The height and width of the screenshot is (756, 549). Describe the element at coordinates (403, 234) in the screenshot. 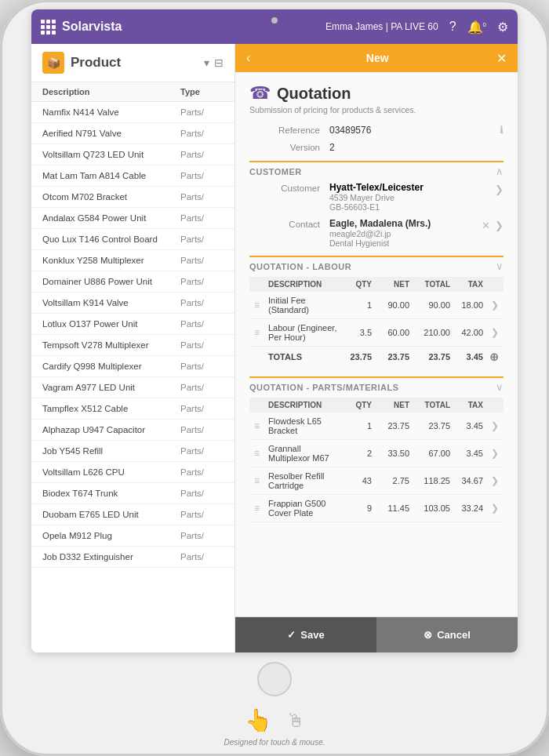

I see `contact-email: meagle2d@i2i.jp` at that location.